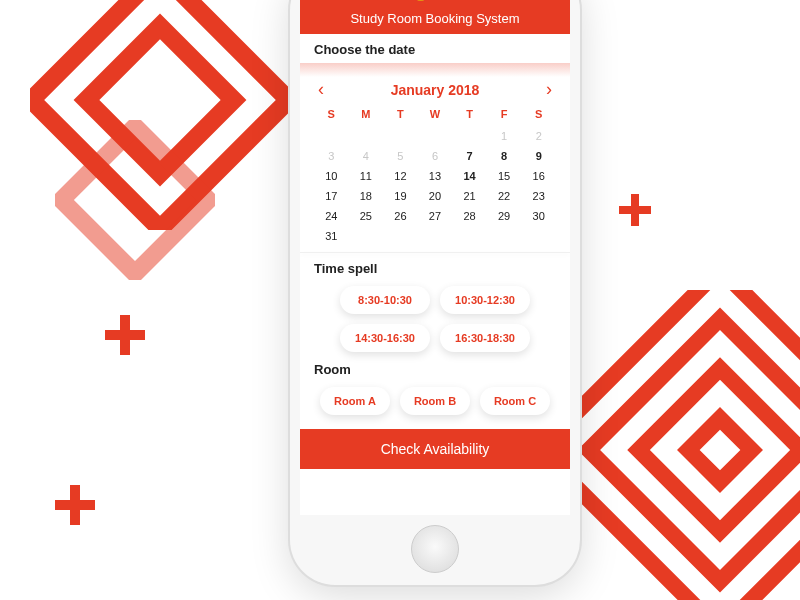 The width and height of the screenshot is (800, 600). What do you see at coordinates (435, 175) in the screenshot?
I see `calendar-grid: SMTWTFS 12345678910111213141516171819202…` at bounding box center [435, 175].